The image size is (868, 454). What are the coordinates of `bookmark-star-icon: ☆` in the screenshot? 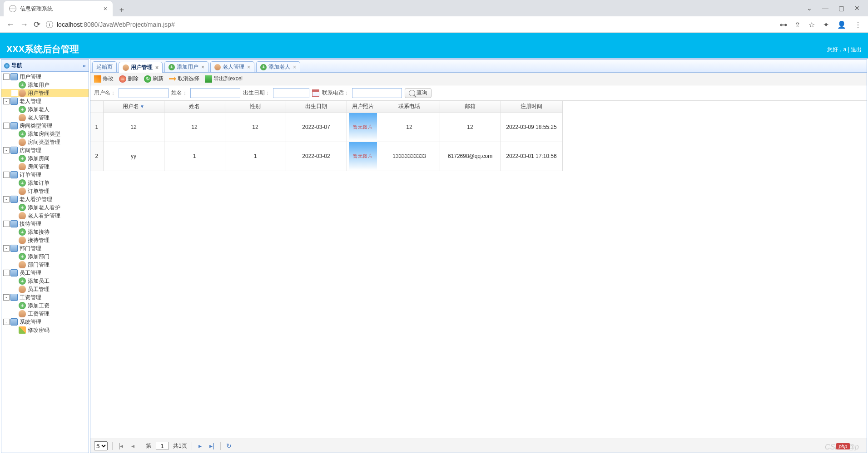 It's located at (812, 25).